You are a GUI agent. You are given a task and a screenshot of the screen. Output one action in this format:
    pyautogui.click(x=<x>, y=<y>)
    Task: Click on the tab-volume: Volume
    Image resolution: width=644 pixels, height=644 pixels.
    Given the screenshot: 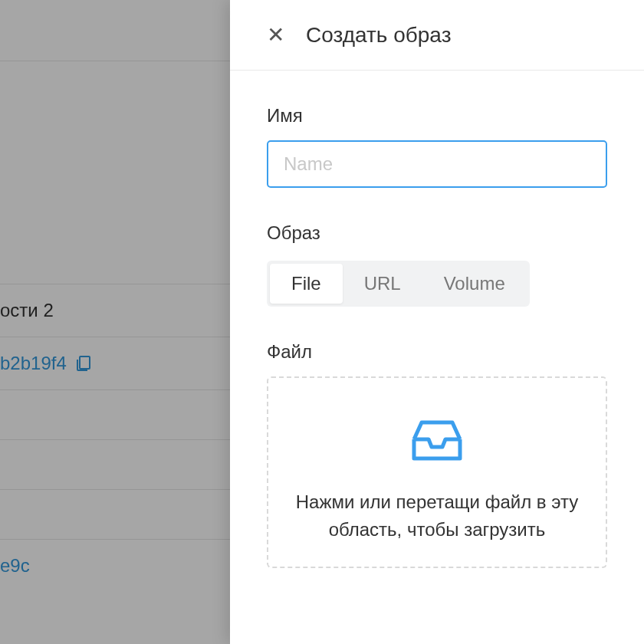 What is the action you would take?
    pyautogui.click(x=475, y=284)
    